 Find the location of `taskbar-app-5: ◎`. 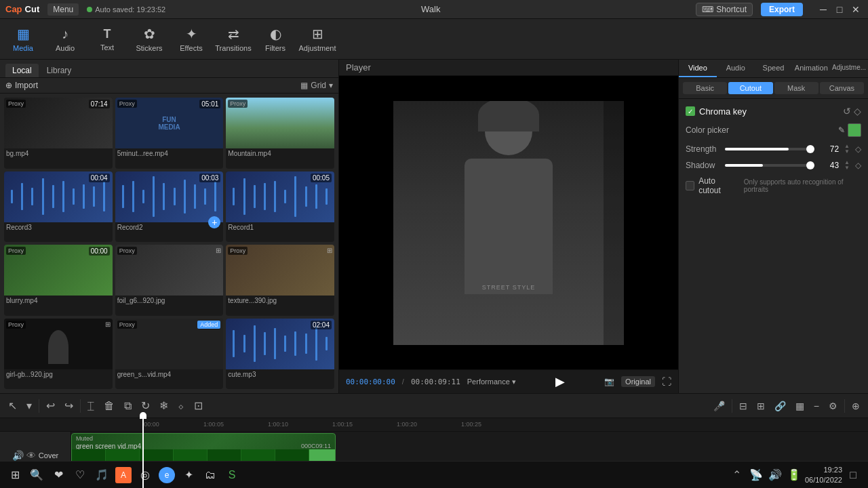

taskbar-app-5: ◎ is located at coordinates (145, 475).